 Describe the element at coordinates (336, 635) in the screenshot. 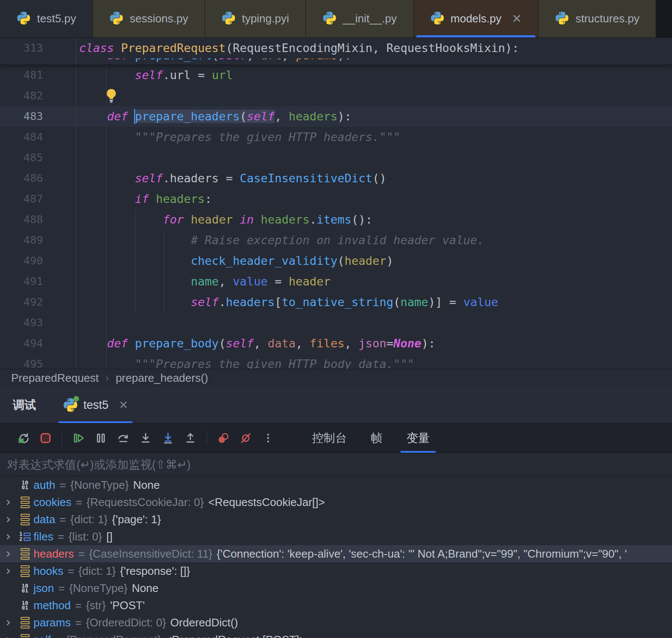

I see `variable-row-self: self={PreparedRequest}<PreparedRequest […` at that location.